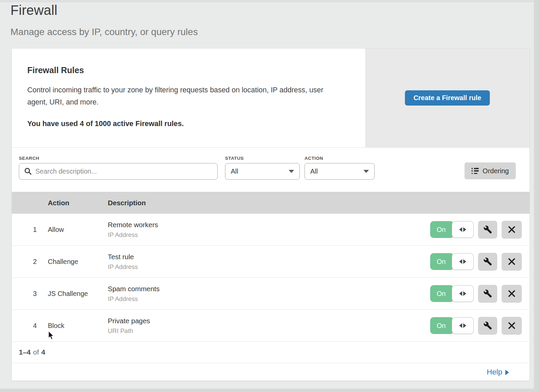  I want to click on panel-footer: Help, so click(271, 372).